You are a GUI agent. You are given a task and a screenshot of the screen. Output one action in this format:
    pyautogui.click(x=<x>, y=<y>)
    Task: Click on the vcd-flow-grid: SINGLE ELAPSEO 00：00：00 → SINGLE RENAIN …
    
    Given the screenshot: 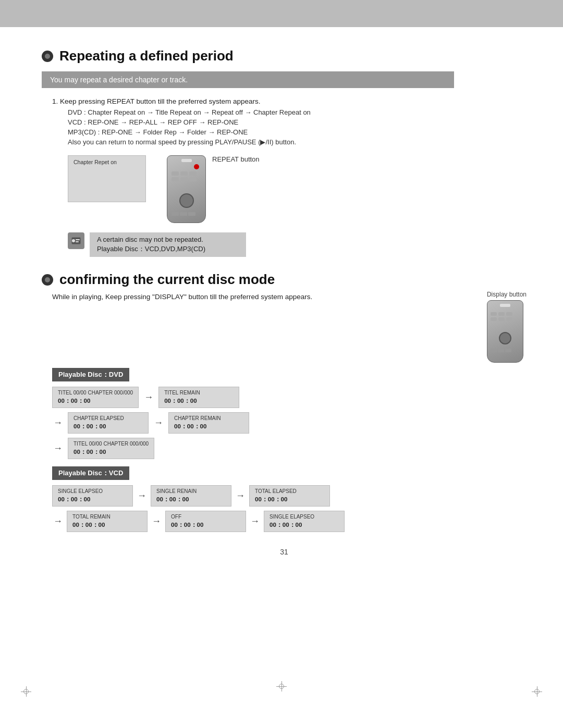 What is the action you would take?
    pyautogui.click(x=289, y=509)
    